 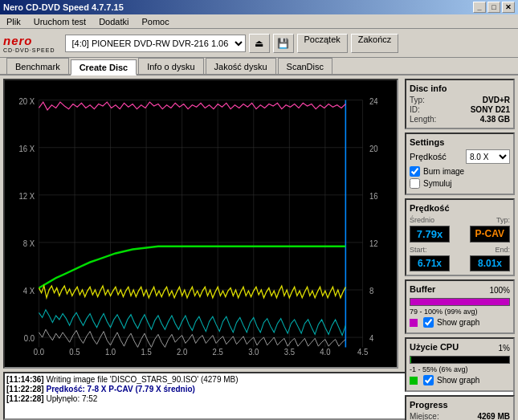 What do you see at coordinates (63, 7) in the screenshot?
I see `window-title: Nero CD-DVD Speed 4.7.7.15` at bounding box center [63, 7].